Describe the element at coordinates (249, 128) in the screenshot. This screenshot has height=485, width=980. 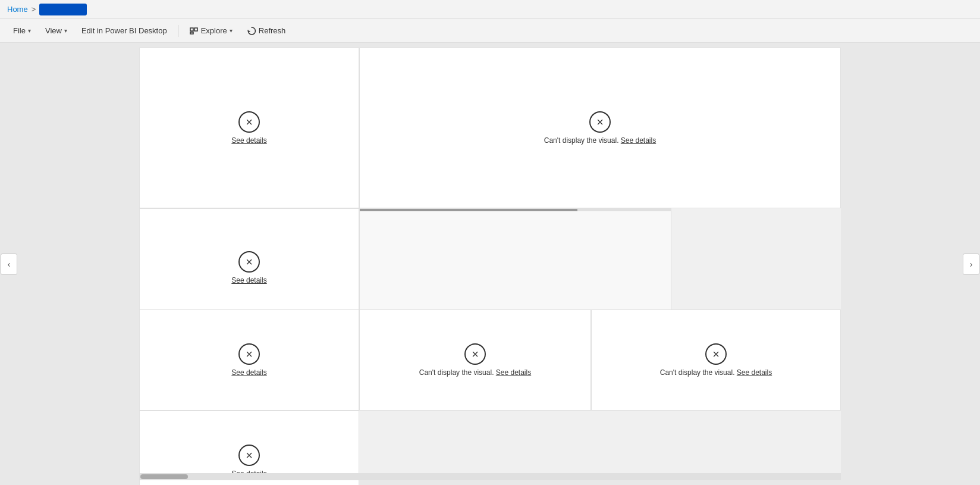
I see `error-visual-1: See details` at that location.